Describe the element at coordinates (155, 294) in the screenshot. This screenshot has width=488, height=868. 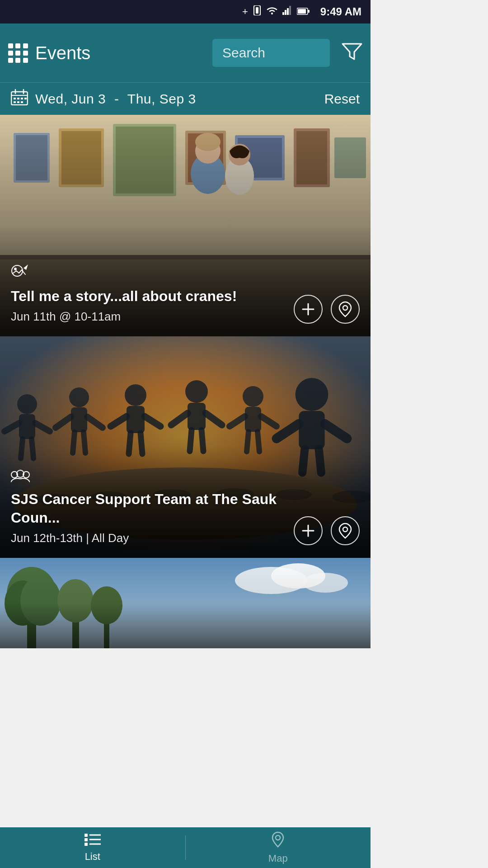
I see `event-info: Tell me a story...all about cranes! Jun …` at that location.